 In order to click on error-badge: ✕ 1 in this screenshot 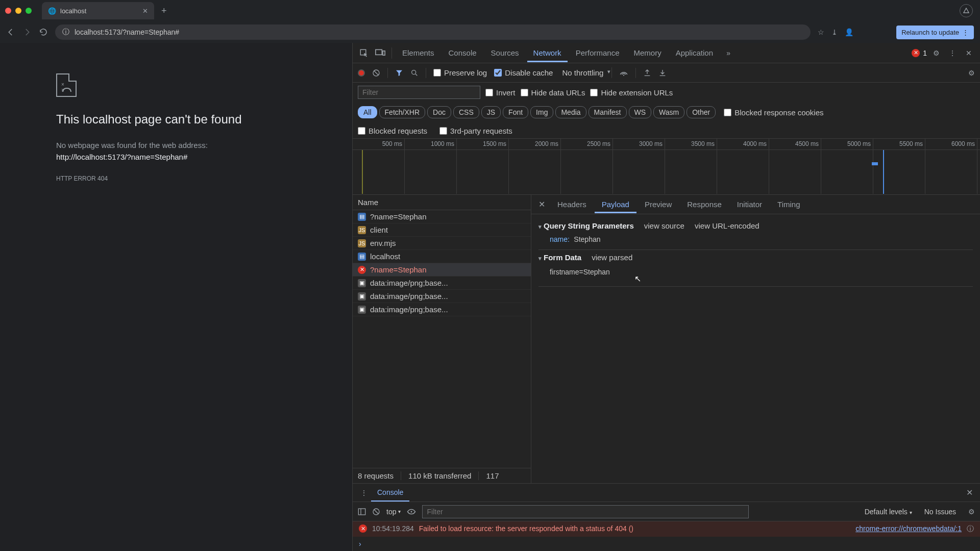, I will do `click(919, 53)`.